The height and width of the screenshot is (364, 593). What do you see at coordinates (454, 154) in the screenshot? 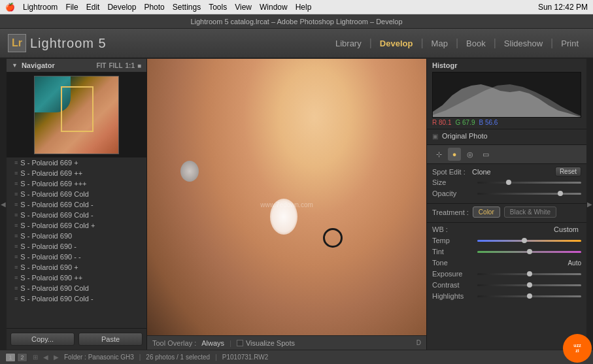
I see `spot-removal-tool: ●` at bounding box center [454, 154].